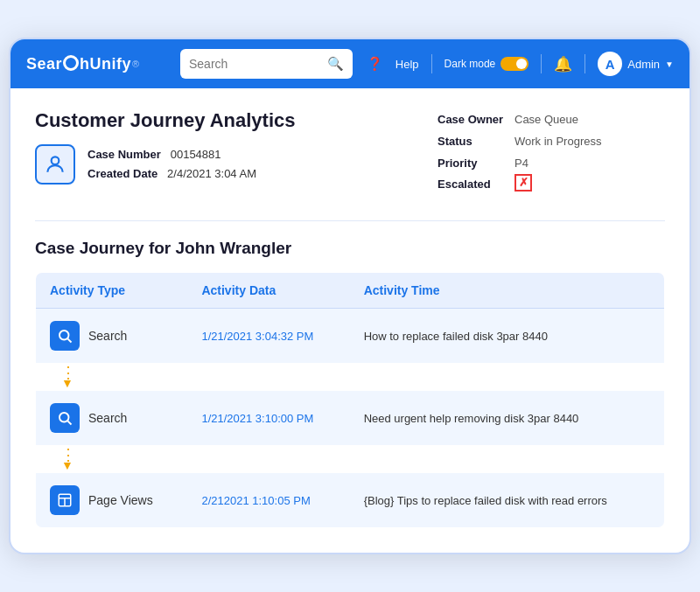 This screenshot has width=700, height=592. I want to click on col-activity-data: Activity Data, so click(268, 290).